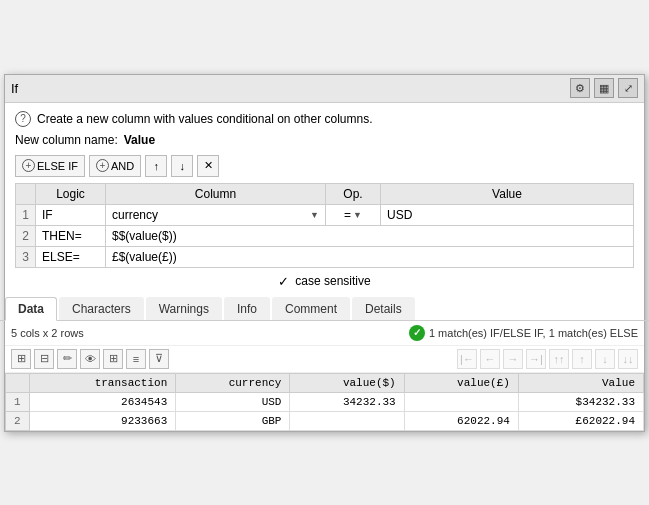 The image size is (649, 505). I want to click on column-cell-1: currency ▼, so click(216, 214).